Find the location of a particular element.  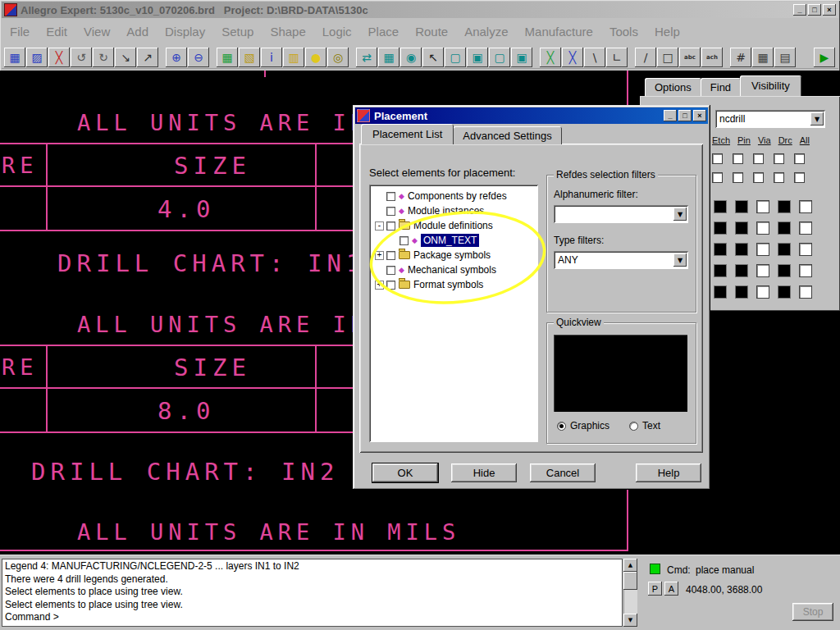

pointer-icon: ↖ is located at coordinates (433, 57).